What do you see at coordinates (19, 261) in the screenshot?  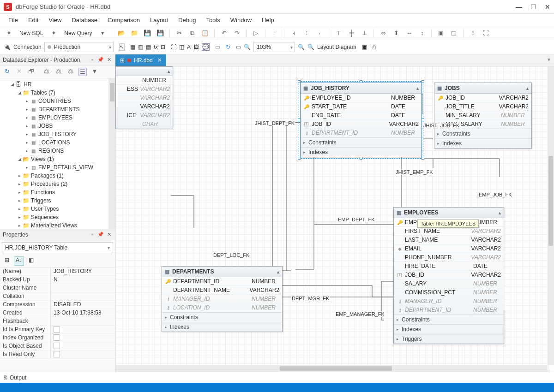 I see `prop-alpha-icon: A↓` at bounding box center [19, 261].